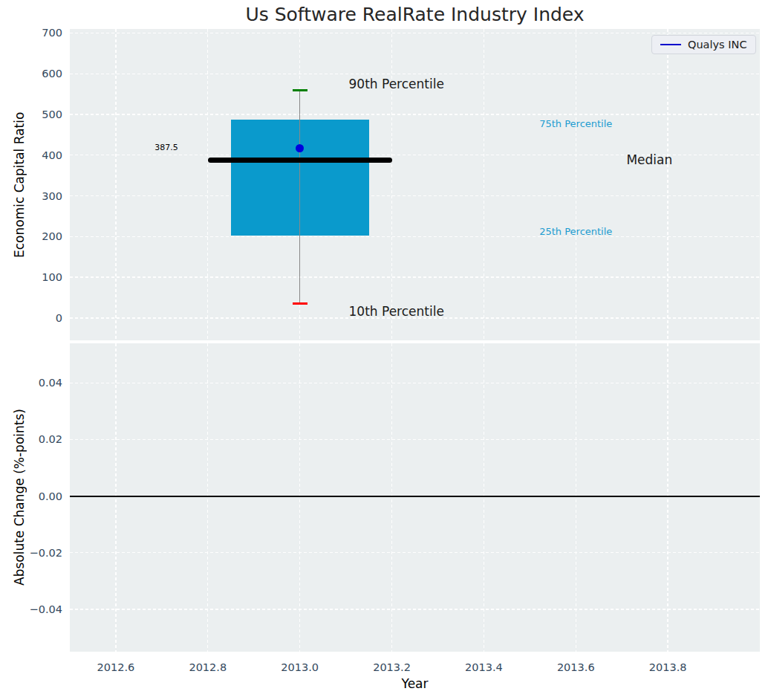 This screenshot has height=700, width=768. I want to click on whisker-cap-90th, so click(300, 91).